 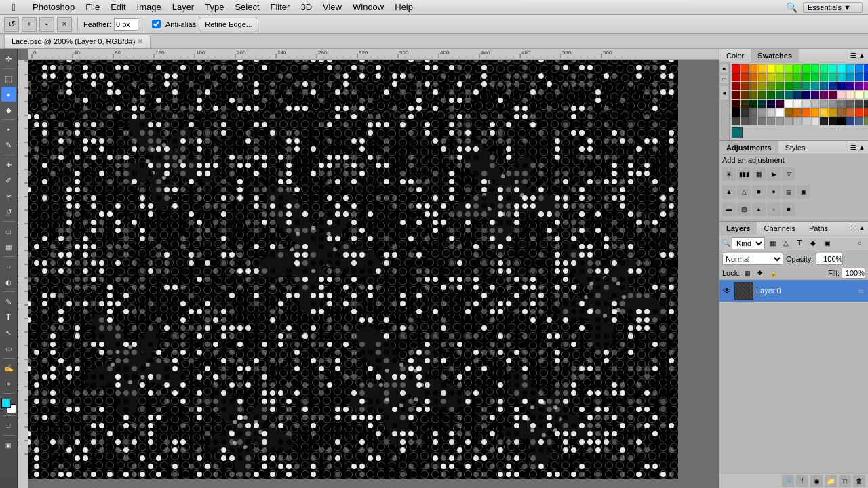 I want to click on lock-pixels-icon: ▦, so click(x=747, y=273).